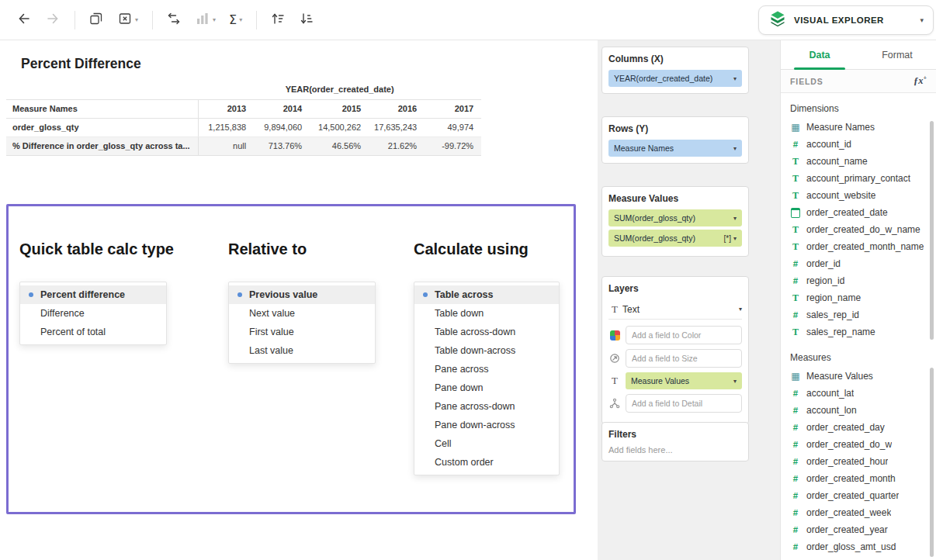 This screenshot has width=936, height=560. Describe the element at coordinates (846, 20) in the screenshot. I see `visual-explorer-button: VISUAL EXPLORER ▾` at that location.